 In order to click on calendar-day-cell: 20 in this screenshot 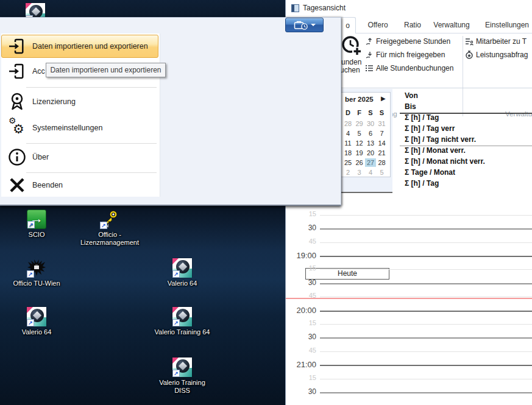, I will do `click(371, 153)`.